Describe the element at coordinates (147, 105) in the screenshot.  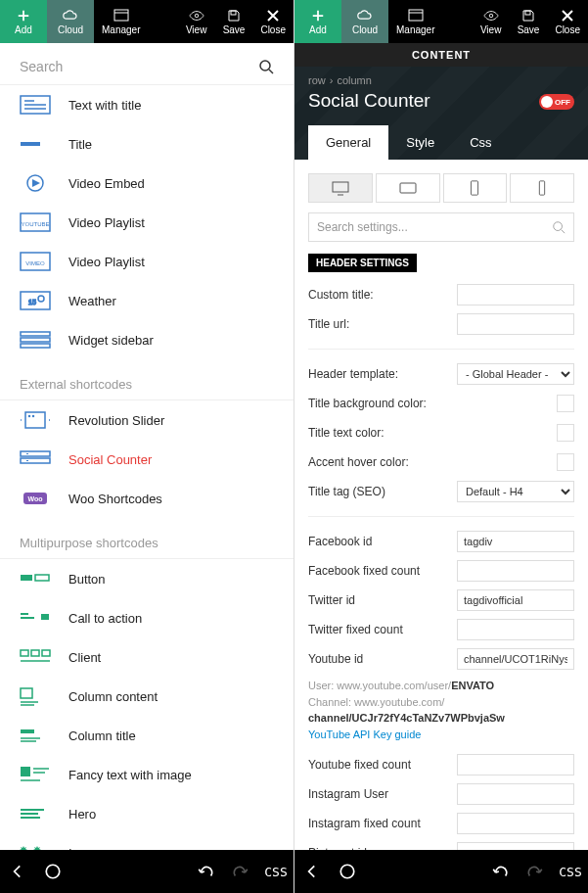
I see `list-item-text-title: Text with title` at that location.